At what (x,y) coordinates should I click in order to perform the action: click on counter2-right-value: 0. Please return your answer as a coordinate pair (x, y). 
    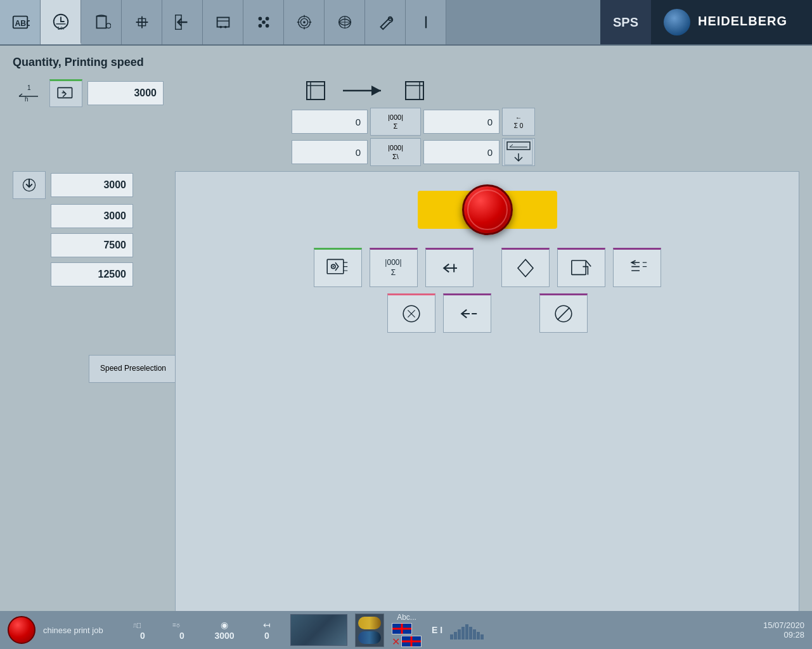
    Looking at the image, I should click on (461, 152).